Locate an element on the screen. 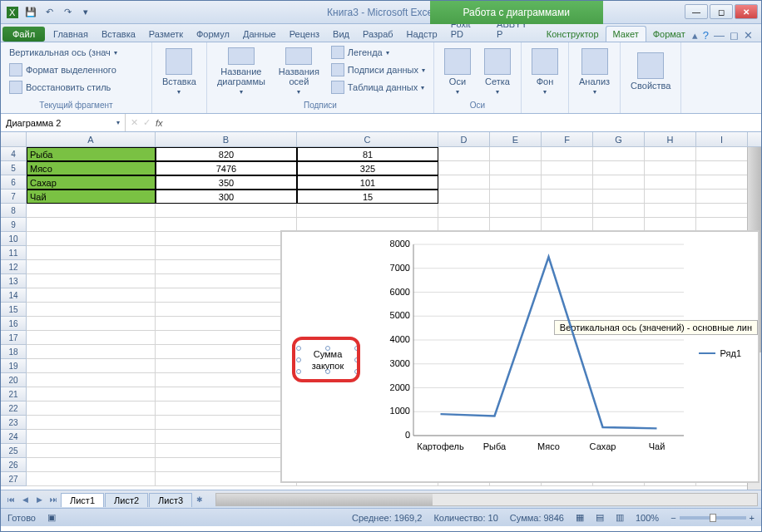 The image size is (762, 532). tab-chart-format: Формат is located at coordinates (669, 34).